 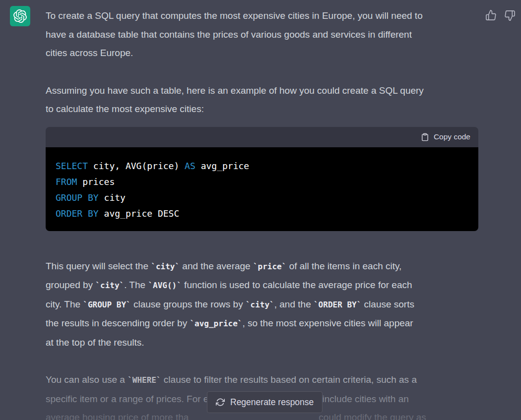 What do you see at coordinates (262, 16) in the screenshot?
I see `text-line: To create a SQL query that computes the …` at bounding box center [262, 16].